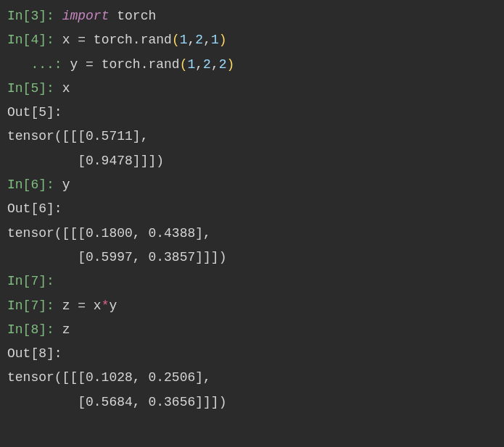 This screenshot has width=504, height=447. Describe the element at coordinates (252, 306) in the screenshot. I see `code-line-13: In[7]: z = x*y` at that location.